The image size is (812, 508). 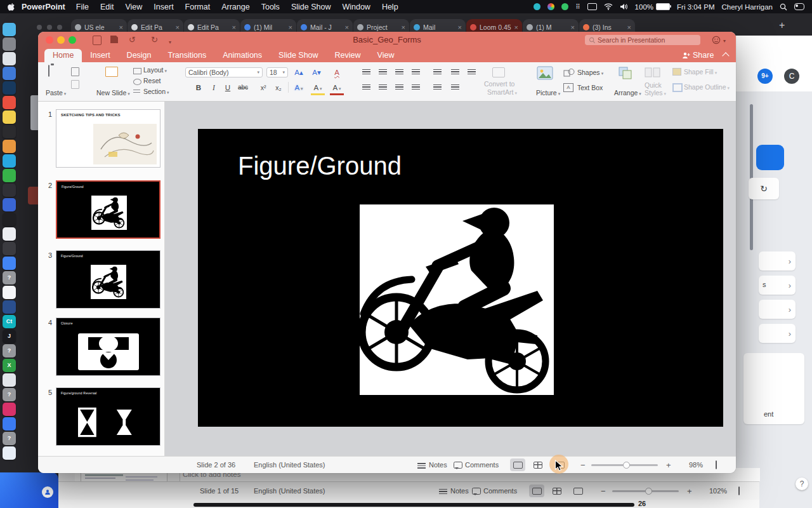 What do you see at coordinates (383, 72) in the screenshot?
I see `numbering-button` at bounding box center [383, 72].